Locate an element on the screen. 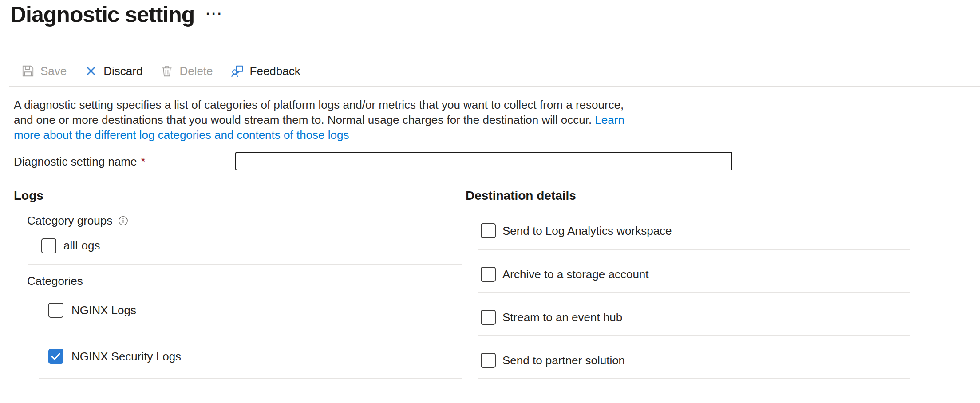  checkbox-send-to-log-analytics-label: Send to Log Analytics workspace is located at coordinates (587, 231).